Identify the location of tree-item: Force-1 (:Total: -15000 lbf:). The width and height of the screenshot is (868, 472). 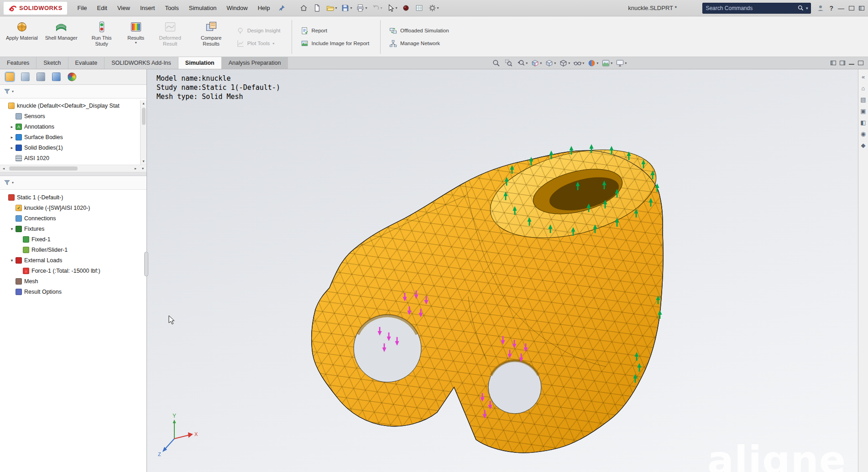
(73, 271).